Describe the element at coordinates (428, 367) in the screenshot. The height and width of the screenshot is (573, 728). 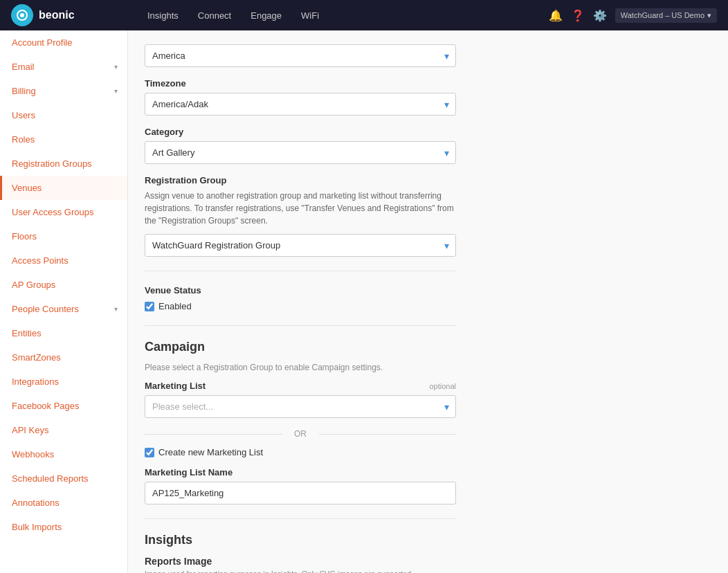
I see `campaign-note: Please select a Registration Group to en…` at that location.